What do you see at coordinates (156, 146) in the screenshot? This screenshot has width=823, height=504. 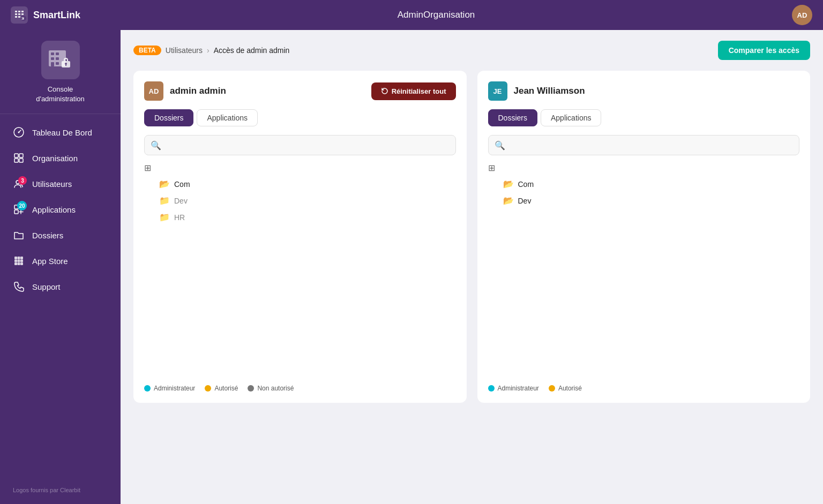 I see `search-icon-admin: 🔍` at bounding box center [156, 146].